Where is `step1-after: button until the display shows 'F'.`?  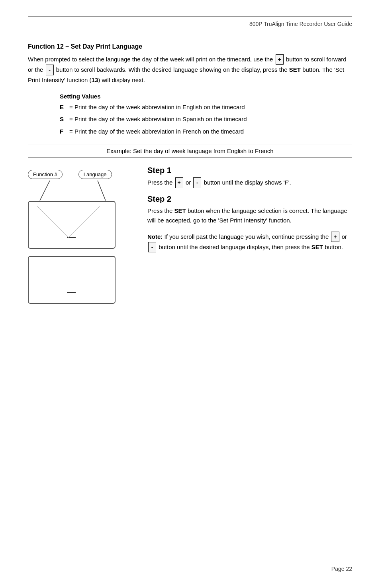
step1-after: button until the display shows 'F'. is located at coordinates (248, 183).